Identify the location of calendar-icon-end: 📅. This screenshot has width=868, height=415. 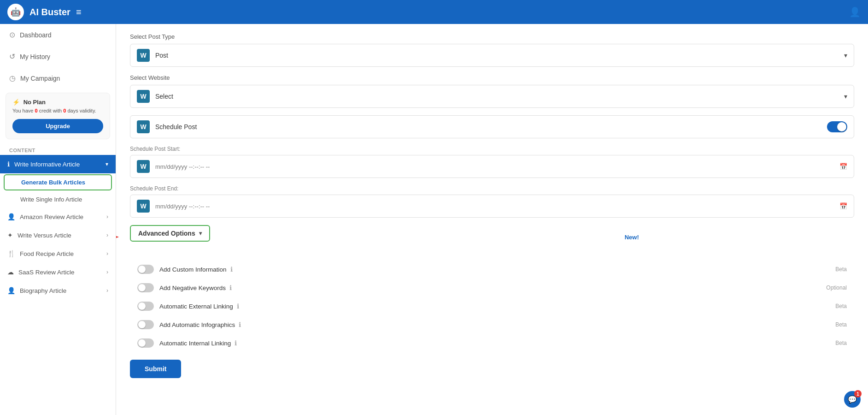
(843, 206).